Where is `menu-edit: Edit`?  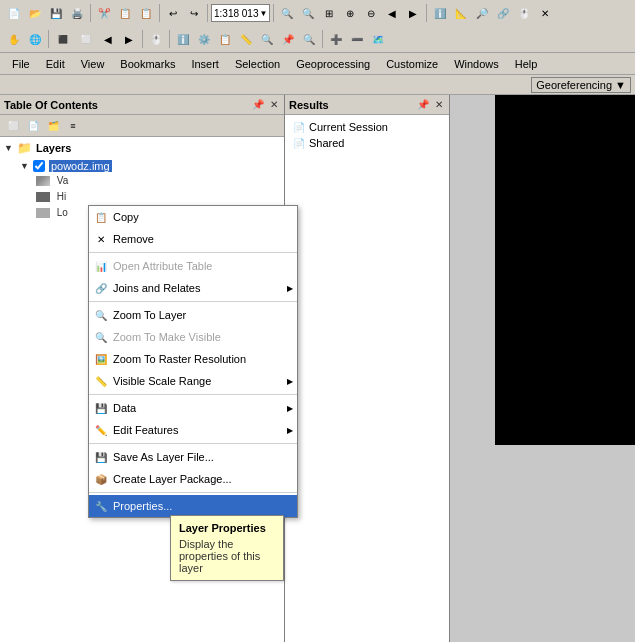 menu-edit: Edit is located at coordinates (56, 64).